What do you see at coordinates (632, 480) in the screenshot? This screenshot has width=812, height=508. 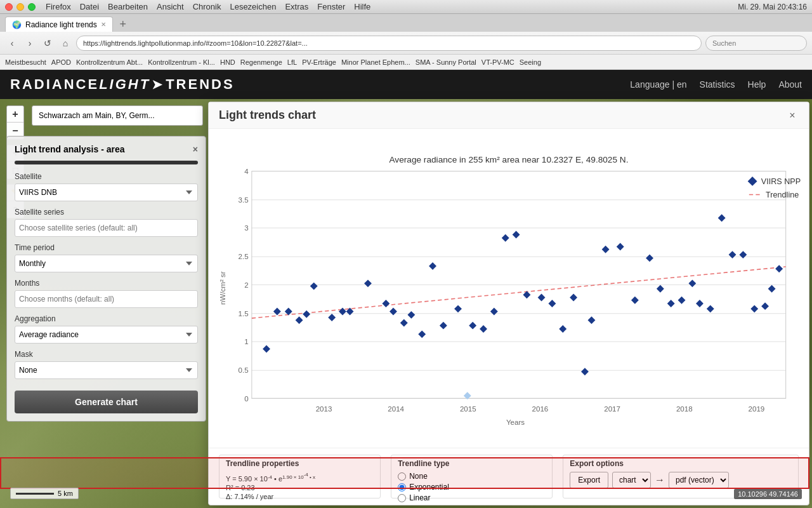 I see `export-format-select: chart data` at bounding box center [632, 480].